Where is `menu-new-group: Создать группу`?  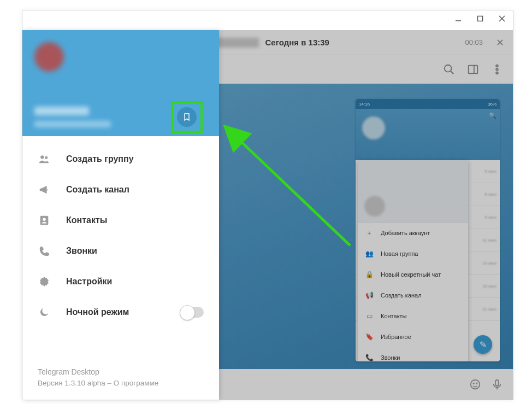 menu-new-group: Создать группу is located at coordinates (121, 159).